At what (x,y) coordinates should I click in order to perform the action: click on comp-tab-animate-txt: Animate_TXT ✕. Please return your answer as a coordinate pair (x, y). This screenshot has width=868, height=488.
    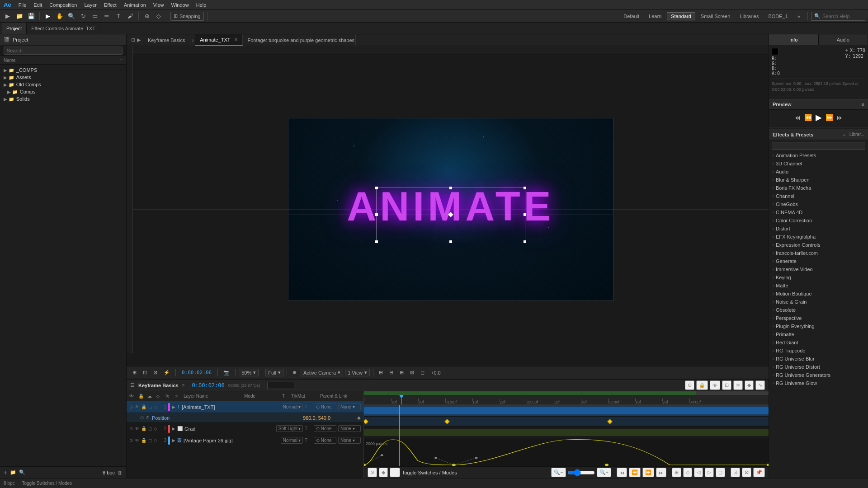
    Looking at the image, I should click on (219, 40).